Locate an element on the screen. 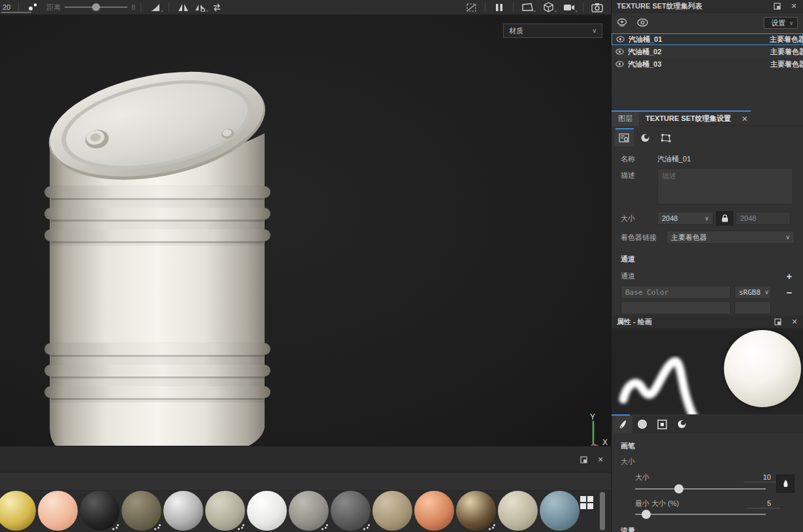  chevron-down-icon: ⌄ is located at coordinates (534, 10).